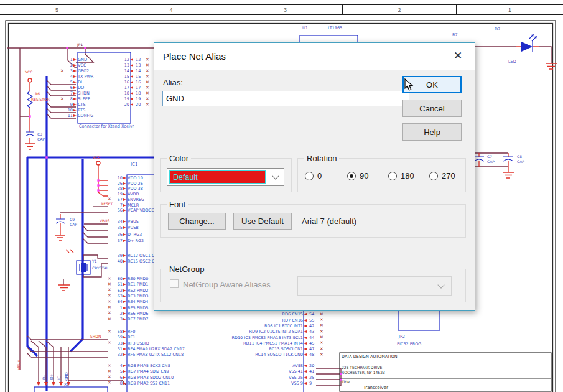  Describe the element at coordinates (125, 184) in the screenshot. I see `pin-VDD 26: 26VDD 26` at that location.